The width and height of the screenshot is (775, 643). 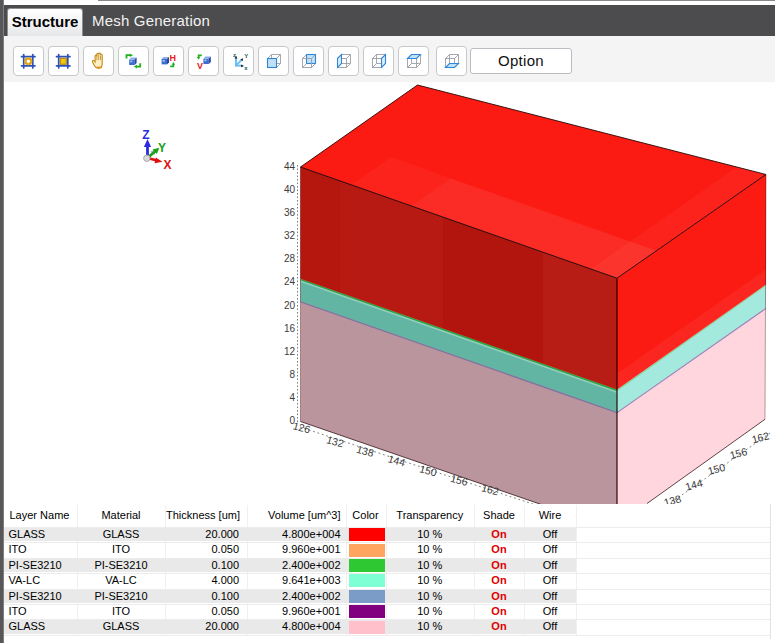 What do you see at coordinates (200, 66) in the screenshot?
I see `svg-text: V` at bounding box center [200, 66].